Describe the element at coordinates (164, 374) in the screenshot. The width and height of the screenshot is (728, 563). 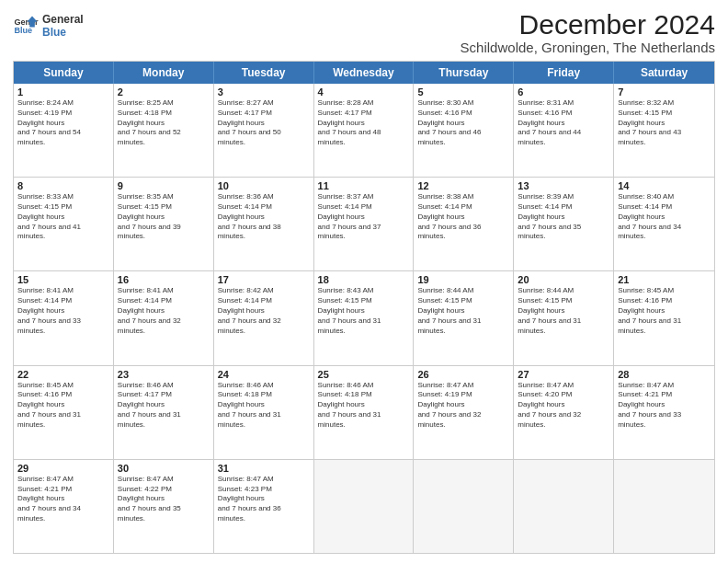
I see `day-number: 23` at that location.